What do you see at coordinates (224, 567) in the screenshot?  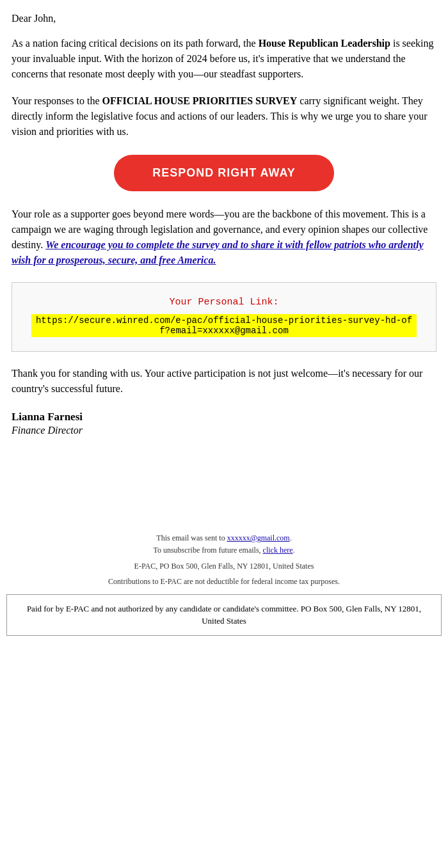 I see `footer-address: E-PAC, PO Box 500, Glen Falls, NY 12801,…` at bounding box center [224, 567].